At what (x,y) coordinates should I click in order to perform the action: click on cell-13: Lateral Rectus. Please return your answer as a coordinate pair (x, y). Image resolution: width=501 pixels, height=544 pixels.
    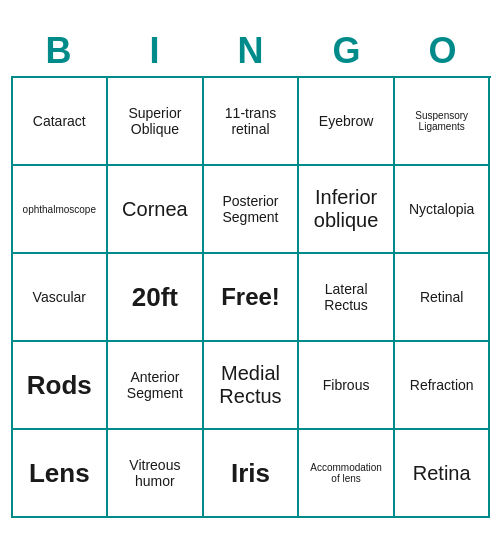
    Looking at the image, I should click on (347, 298).